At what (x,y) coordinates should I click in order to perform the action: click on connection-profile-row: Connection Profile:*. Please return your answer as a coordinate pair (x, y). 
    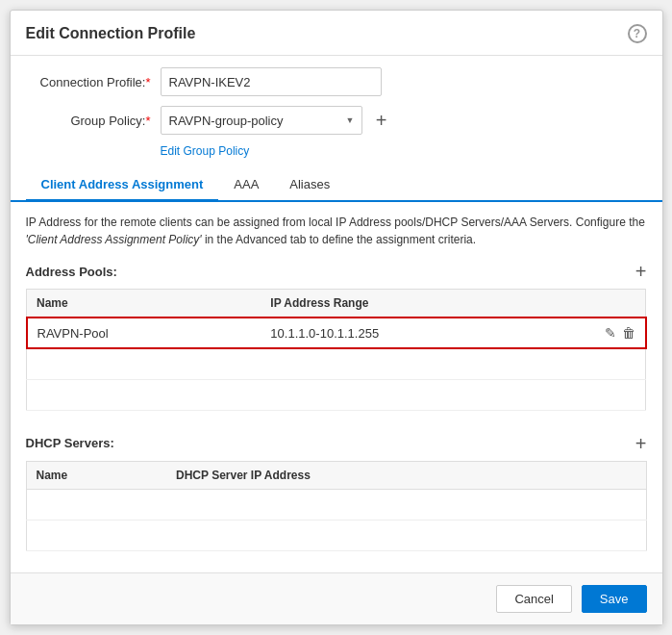
    Looking at the image, I should click on (336, 82).